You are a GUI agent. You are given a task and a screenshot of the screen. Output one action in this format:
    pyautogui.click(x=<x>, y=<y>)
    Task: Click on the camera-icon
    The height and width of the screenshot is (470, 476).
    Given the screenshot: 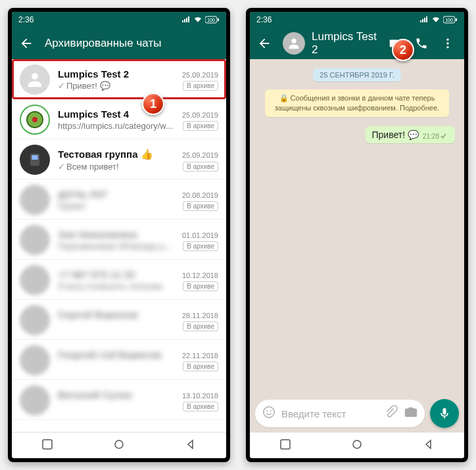 What is the action you would take?
    pyautogui.click(x=411, y=413)
    